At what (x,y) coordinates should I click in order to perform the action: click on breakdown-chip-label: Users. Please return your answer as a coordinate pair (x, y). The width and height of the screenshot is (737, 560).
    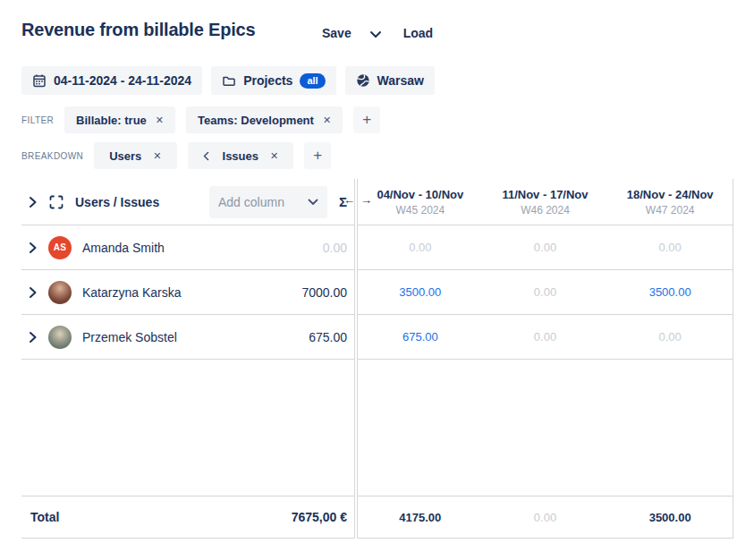
    Looking at the image, I should click on (125, 156).